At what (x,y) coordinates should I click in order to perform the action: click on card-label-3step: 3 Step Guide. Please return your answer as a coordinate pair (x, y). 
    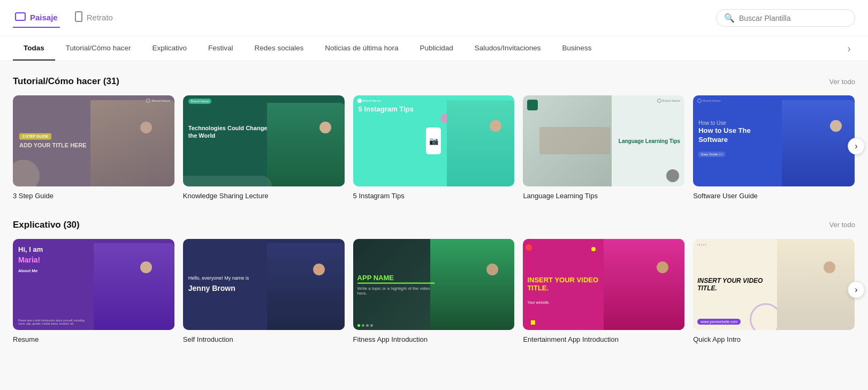
    Looking at the image, I should click on (33, 196).